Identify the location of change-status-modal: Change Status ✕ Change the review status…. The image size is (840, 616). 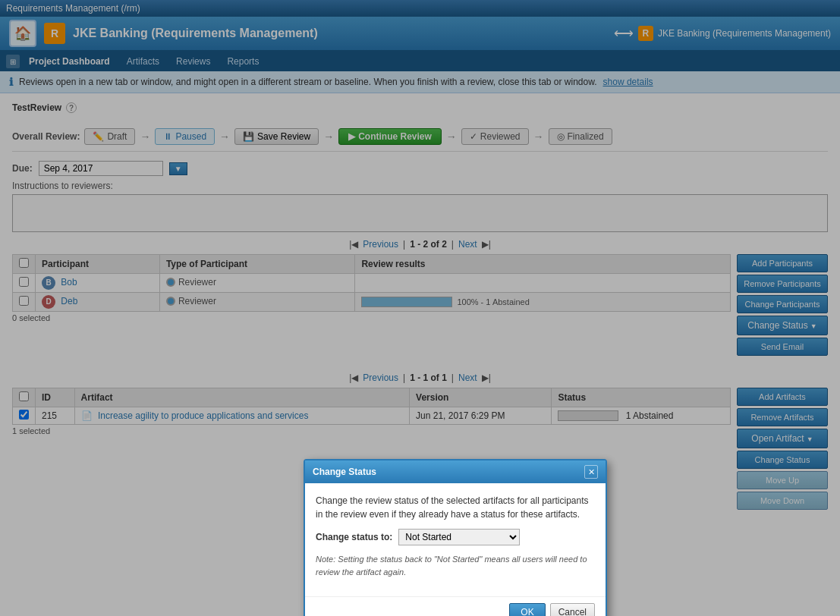
(455, 537).